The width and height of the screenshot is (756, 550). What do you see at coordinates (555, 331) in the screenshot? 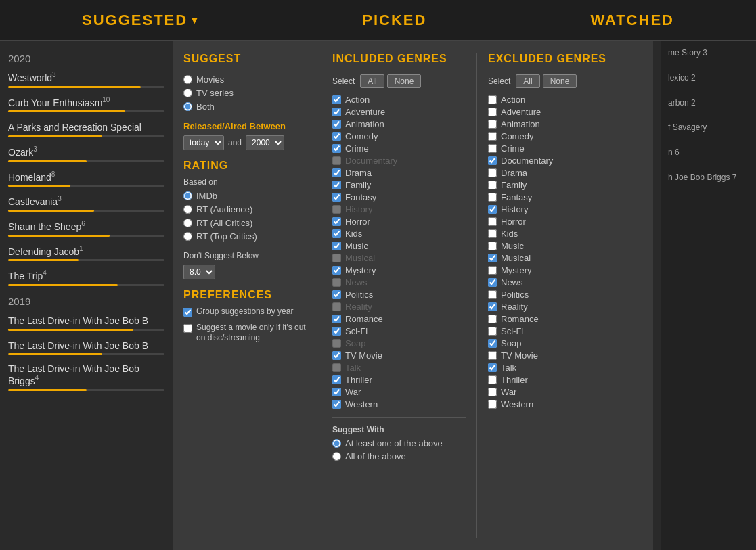
I see `excluded-genre-item: Sci-Fi` at bounding box center [555, 331].